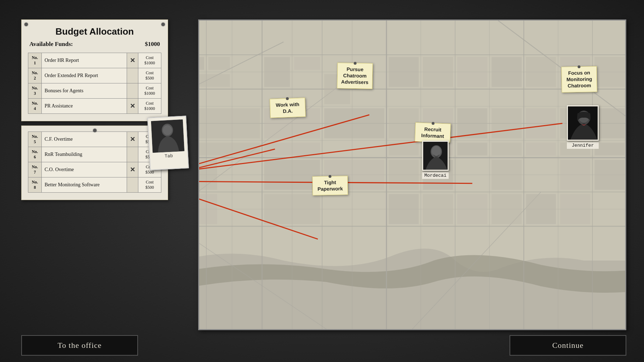 Image resolution: width=644 pixels, height=362 pixels. Describe the element at coordinates (35, 91) in the screenshot. I see `item-no: No. 3` at that location.